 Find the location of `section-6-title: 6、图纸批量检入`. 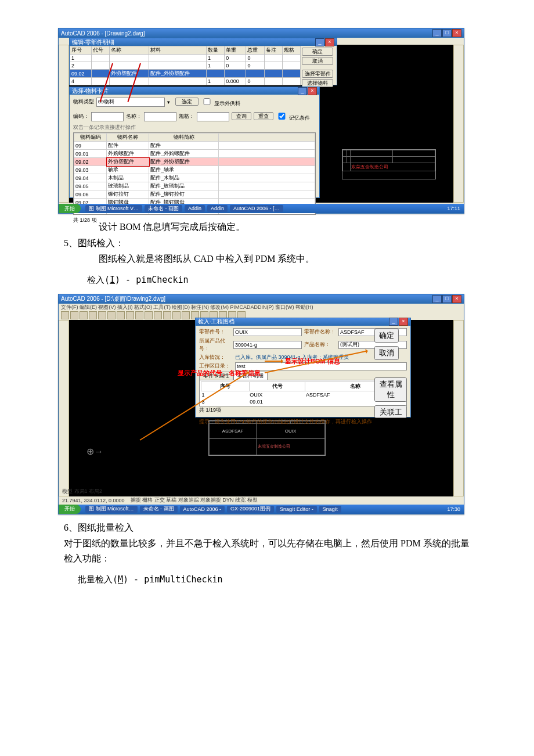

section-6-title: 6、图纸批量检入 is located at coordinates (267, 528).